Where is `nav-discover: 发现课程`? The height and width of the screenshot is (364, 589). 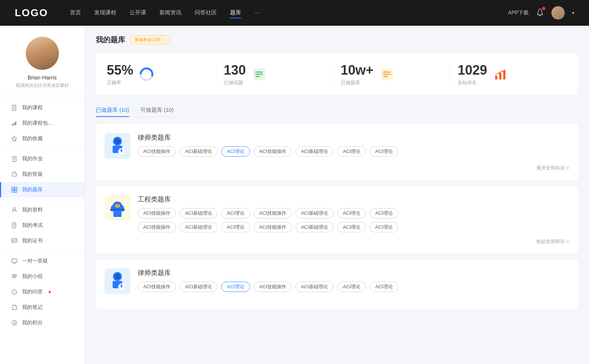 nav-discover: 发现课程 is located at coordinates (105, 13).